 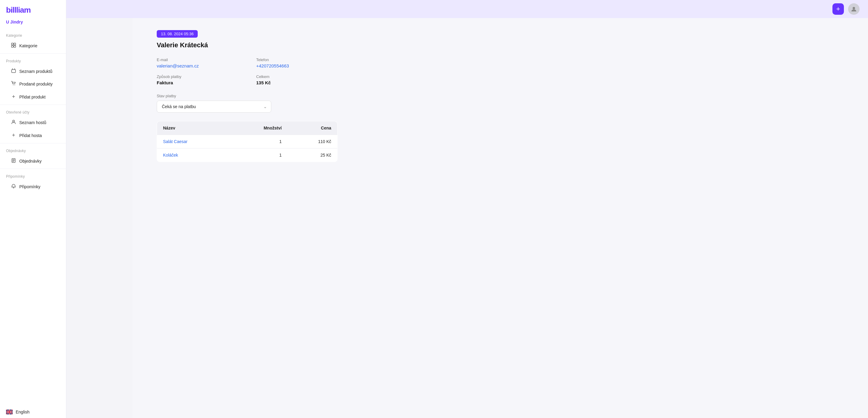 I want to click on payment-method-label: Způsob platby, so click(x=197, y=77).